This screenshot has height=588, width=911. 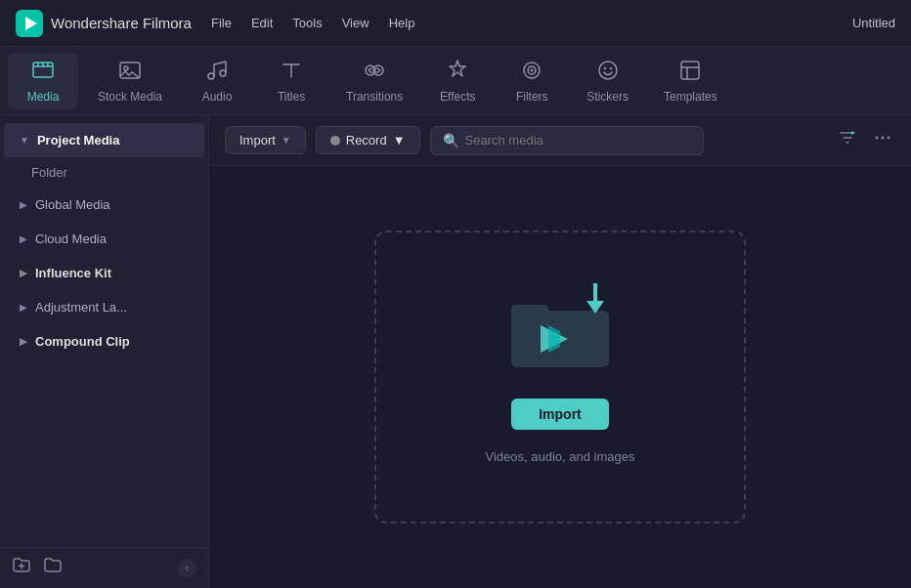 What do you see at coordinates (104, 238) in the screenshot?
I see `sidebar-item-cloud-media: ▶ Cloud Media` at bounding box center [104, 238].